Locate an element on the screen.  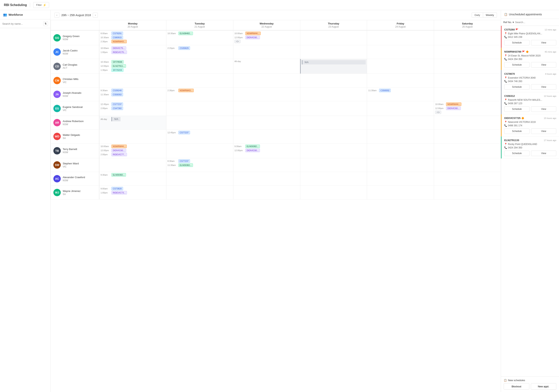
worker-info: Gregory Green NSW is located at coordinates (71, 38).